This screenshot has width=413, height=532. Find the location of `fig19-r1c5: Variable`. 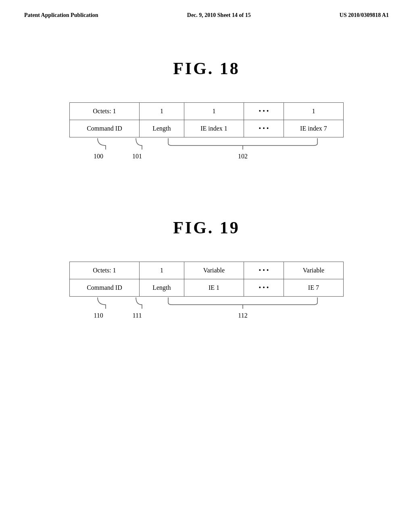

fig19-r1c5: Variable is located at coordinates (313, 271).